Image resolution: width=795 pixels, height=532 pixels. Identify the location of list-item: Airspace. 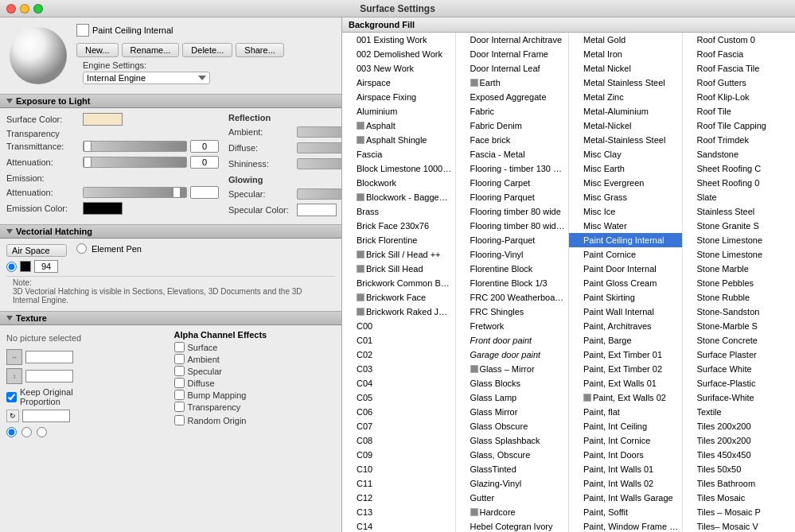
(399, 83).